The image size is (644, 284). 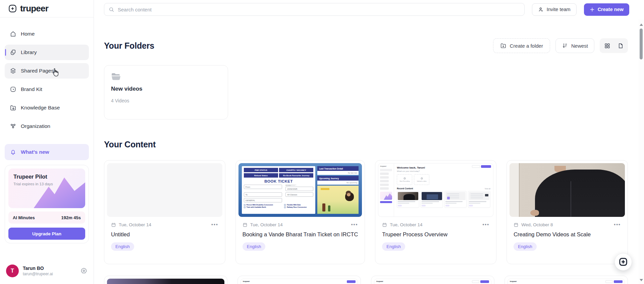 I want to click on sidebar-item-label: Brand Kit, so click(x=32, y=89).